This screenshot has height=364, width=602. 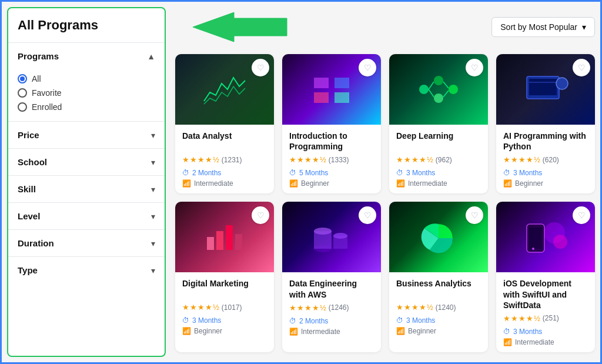 I want to click on stars-1: ★ ★ ★ ★ ½, so click(x=201, y=160).